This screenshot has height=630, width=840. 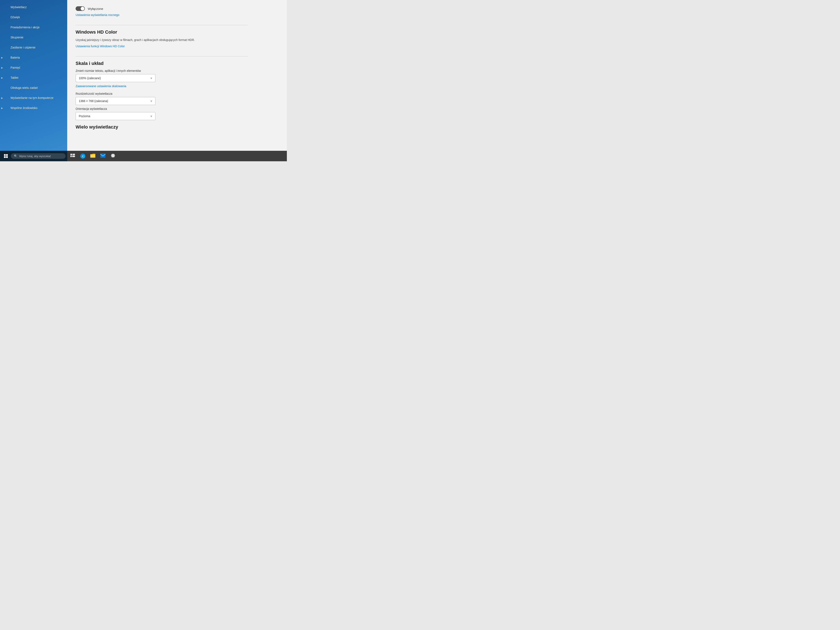 I want to click on edge-icon: e, so click(x=83, y=156).